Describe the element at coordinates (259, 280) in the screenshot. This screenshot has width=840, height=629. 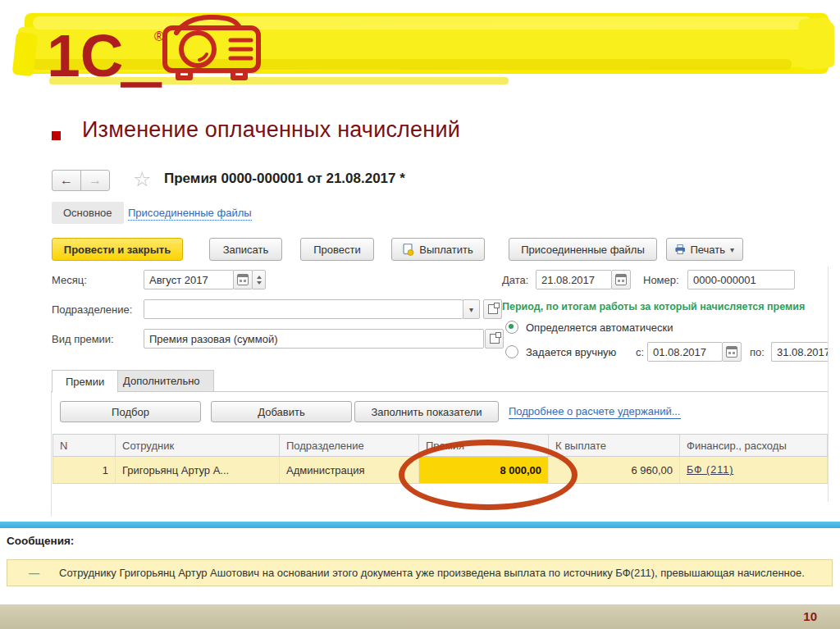
I see `month-spinner` at that location.